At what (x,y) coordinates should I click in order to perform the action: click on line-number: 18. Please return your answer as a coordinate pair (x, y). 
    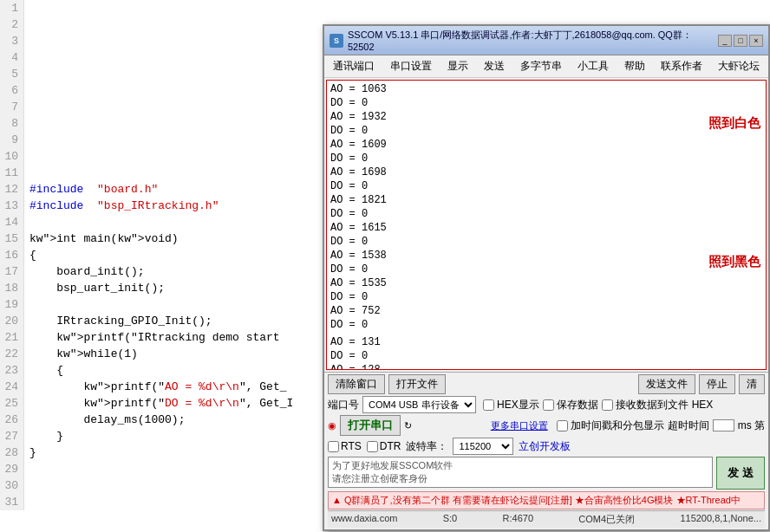
    Looking at the image, I should click on (12, 288).